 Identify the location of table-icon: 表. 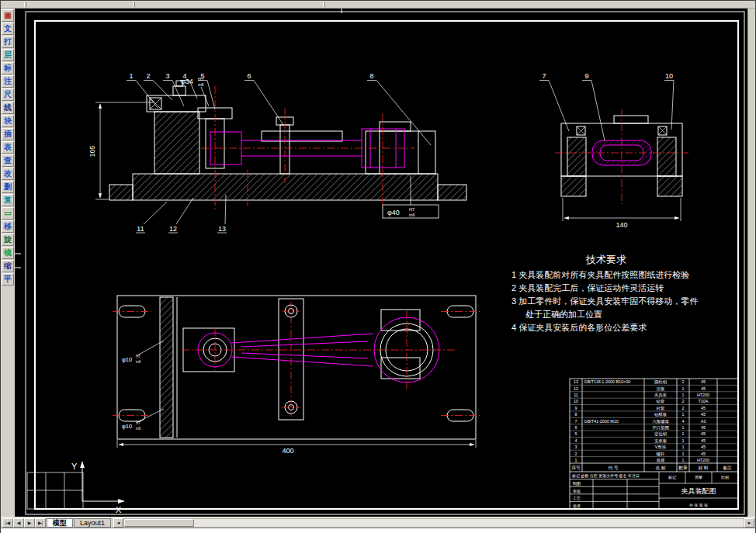
(8, 147).